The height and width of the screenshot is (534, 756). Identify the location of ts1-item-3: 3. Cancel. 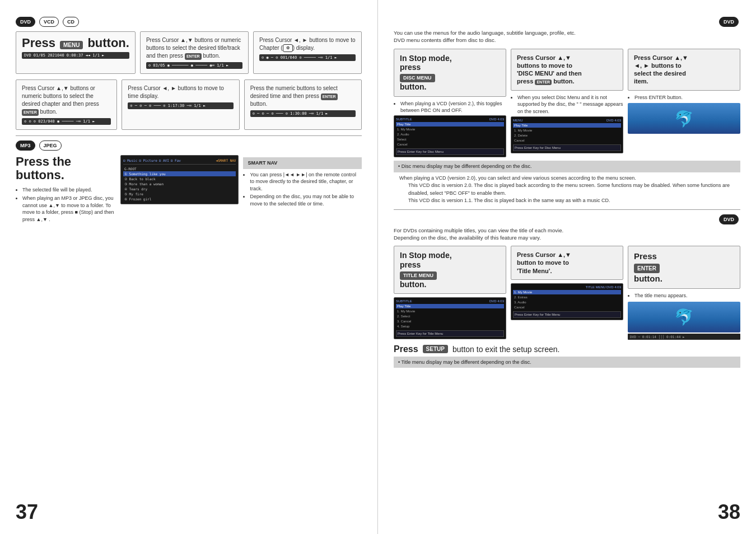
(450, 321).